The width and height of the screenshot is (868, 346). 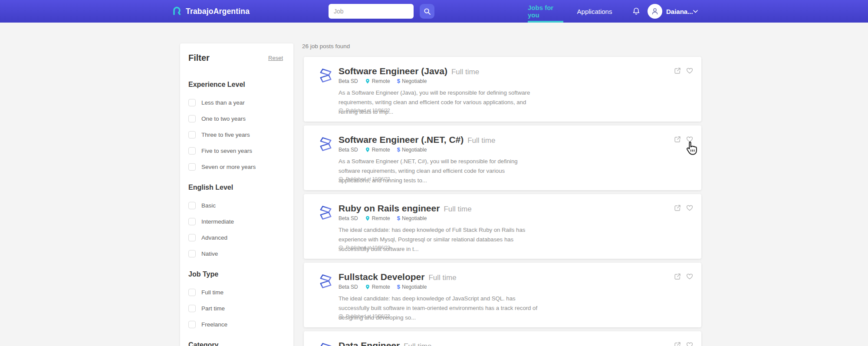 I want to click on job-title-row: Software Engineer (.NET, C#) Full time, so click(x=417, y=140).